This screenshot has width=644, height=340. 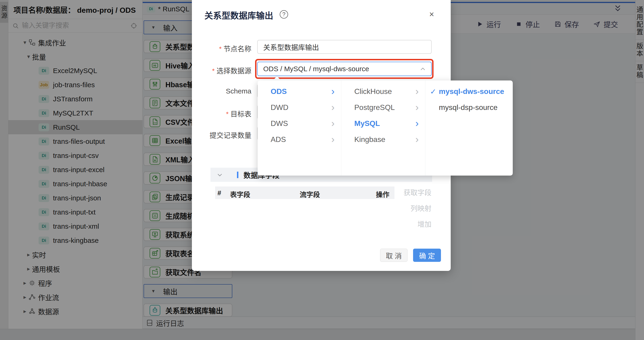 What do you see at coordinates (432, 14) in the screenshot?
I see `close-icon: ×` at bounding box center [432, 14].